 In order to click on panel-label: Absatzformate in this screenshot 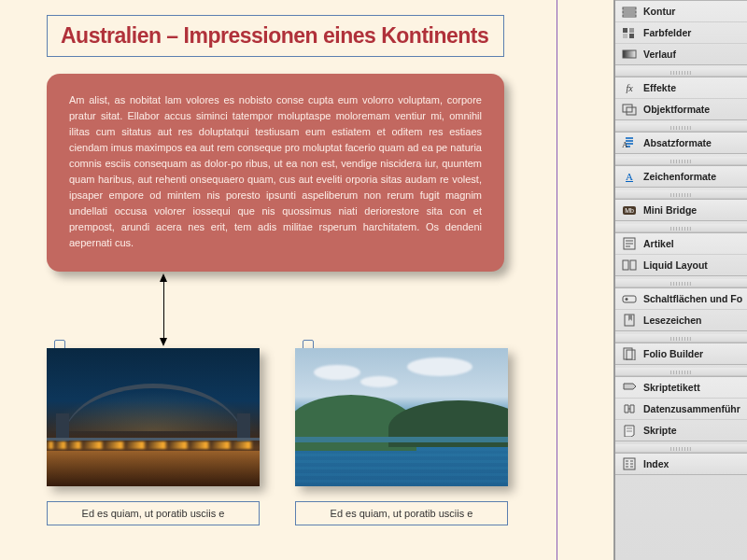, I will do `click(678, 143)`.